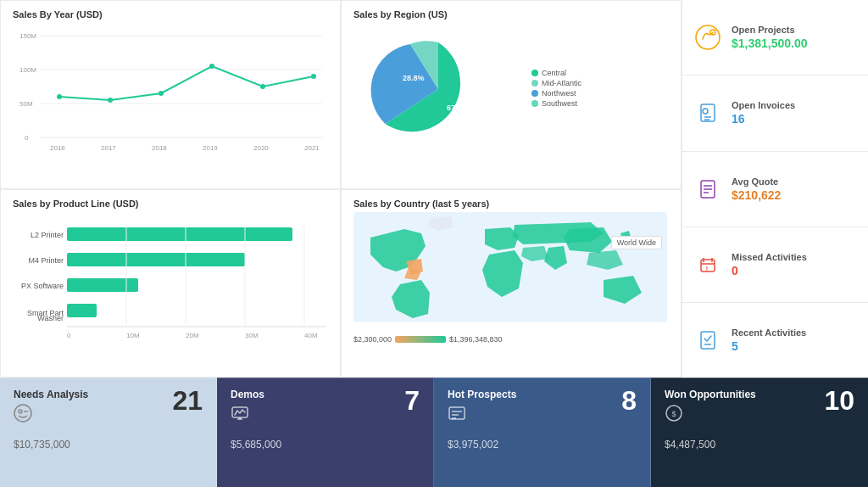 The width and height of the screenshot is (868, 487). What do you see at coordinates (42, 286) in the screenshot?
I see `svg-text: PX Software` at bounding box center [42, 286].